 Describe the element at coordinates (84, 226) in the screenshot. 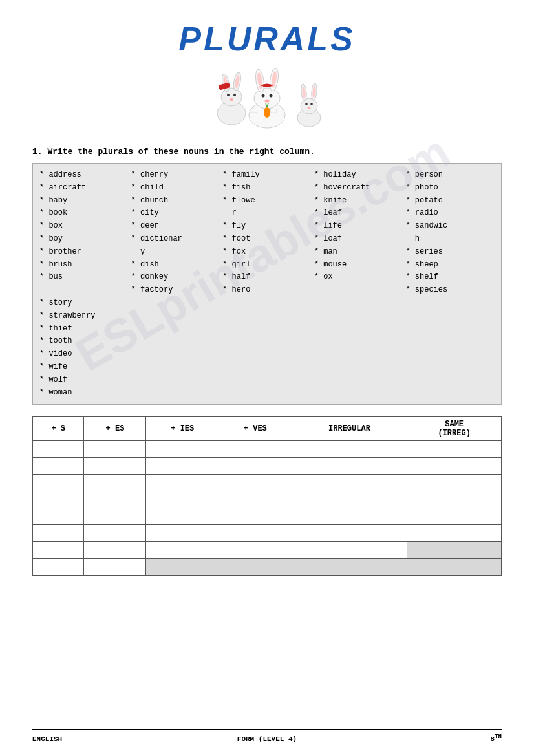

I see `word-item: * box` at that location.